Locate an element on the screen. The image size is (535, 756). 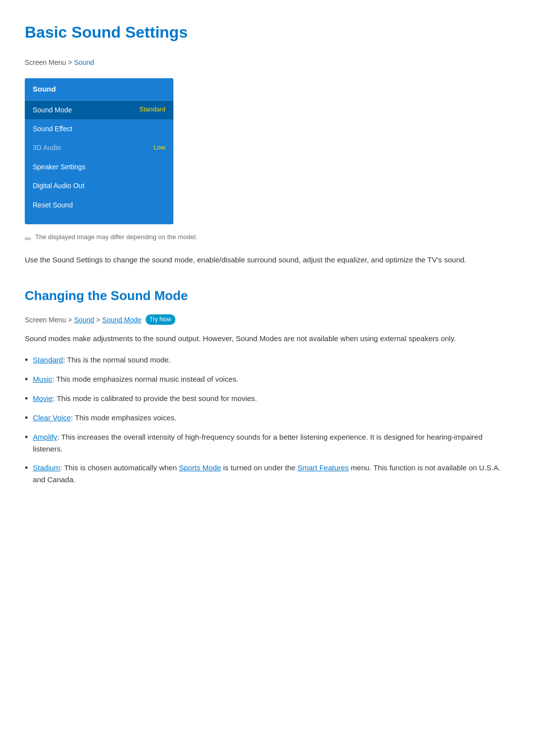
list-item: • Stadium: This is chosen automatically … is located at coordinates (268, 474).